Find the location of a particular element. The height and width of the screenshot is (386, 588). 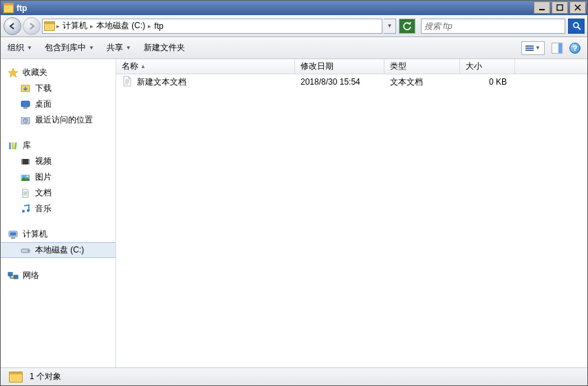

sidebar-item-label: 视频 is located at coordinates (43, 161).